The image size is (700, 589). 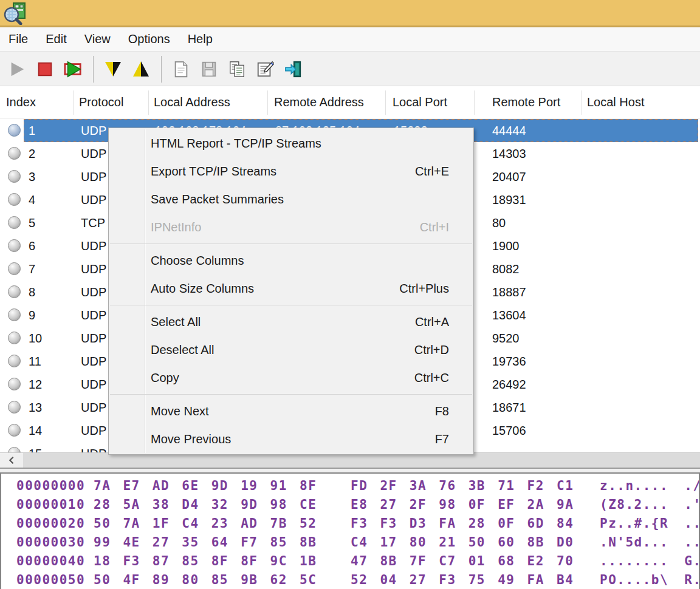 What do you see at coordinates (55, 523) in the screenshot?
I see `hex-offset: 00000020` at bounding box center [55, 523].